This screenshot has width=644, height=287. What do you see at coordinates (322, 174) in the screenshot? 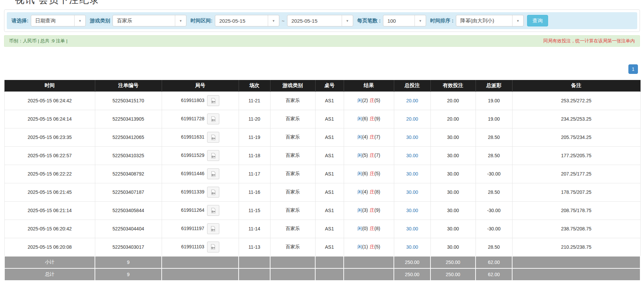
I see `table-row: 2025-05-15 06:22:22522503408792619911446…` at bounding box center [322, 174].